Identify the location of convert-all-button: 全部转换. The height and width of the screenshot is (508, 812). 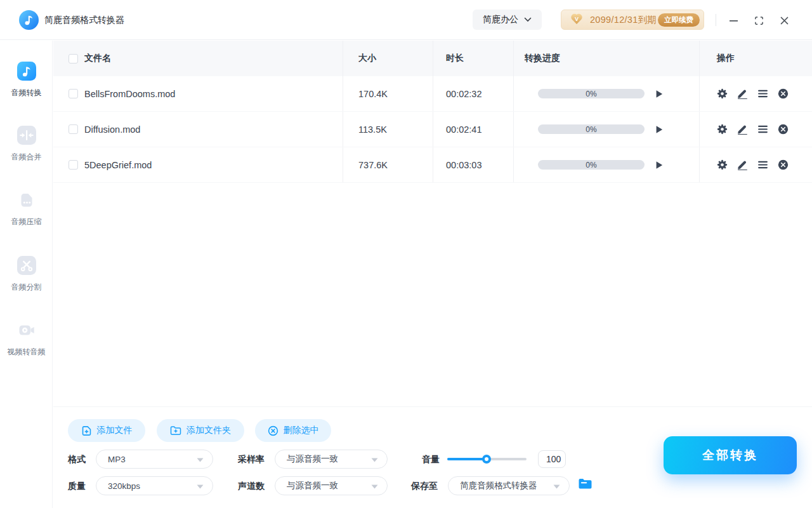
(730, 455).